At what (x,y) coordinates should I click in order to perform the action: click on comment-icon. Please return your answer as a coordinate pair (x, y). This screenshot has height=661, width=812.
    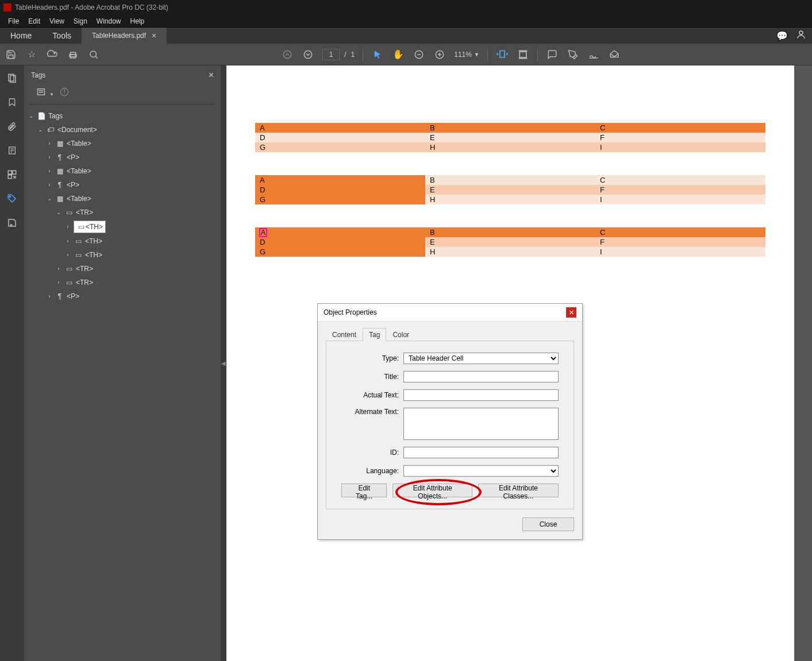
    Looking at the image, I should click on (552, 55).